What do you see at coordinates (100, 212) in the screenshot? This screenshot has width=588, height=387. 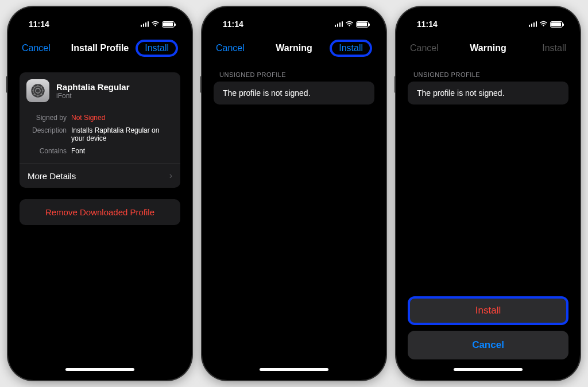 I see `remove-profile-button: Remove Downloaded Profile` at bounding box center [100, 212].